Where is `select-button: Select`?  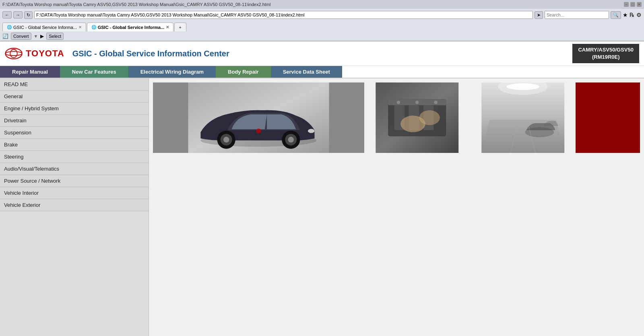
select-button: Select is located at coordinates (55, 36).